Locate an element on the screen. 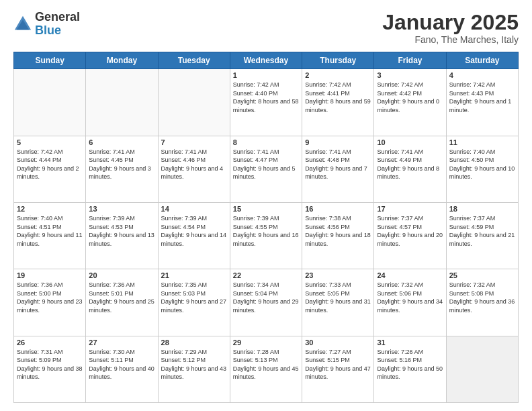  day-info: Sunrise: 7:26 AM Sunset: 5:16 PM Dayligh… is located at coordinates (410, 365).